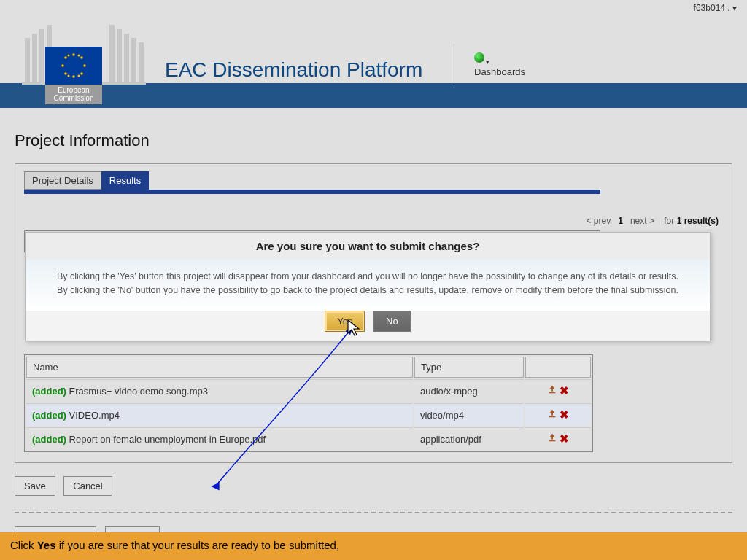 The height and width of the screenshot is (560, 747). Describe the element at coordinates (312, 192) in the screenshot. I see `tab-underline` at that location.